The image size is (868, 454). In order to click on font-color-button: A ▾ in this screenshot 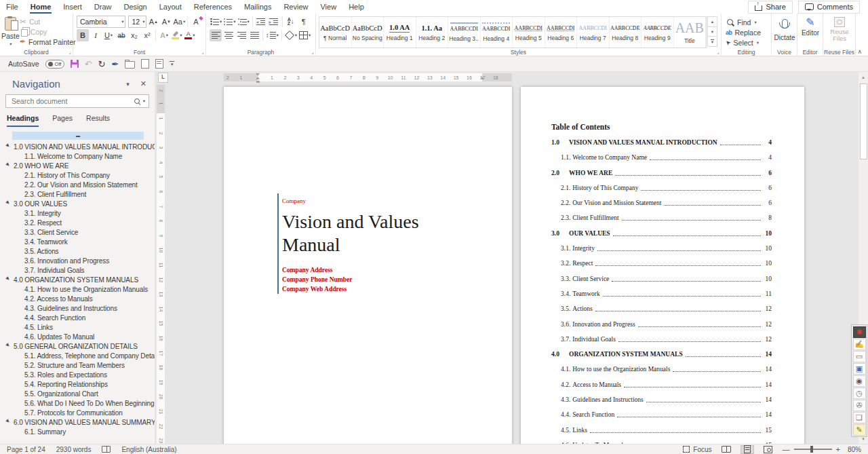, I will do `click(190, 35)`.